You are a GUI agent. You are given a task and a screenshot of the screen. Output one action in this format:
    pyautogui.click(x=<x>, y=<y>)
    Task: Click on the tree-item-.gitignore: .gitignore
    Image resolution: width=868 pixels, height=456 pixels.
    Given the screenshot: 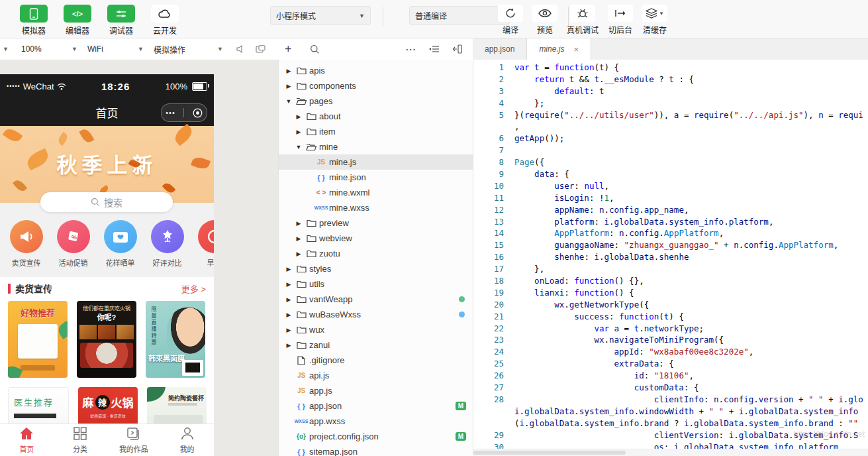 What is the action you would take?
    pyautogui.click(x=376, y=361)
    